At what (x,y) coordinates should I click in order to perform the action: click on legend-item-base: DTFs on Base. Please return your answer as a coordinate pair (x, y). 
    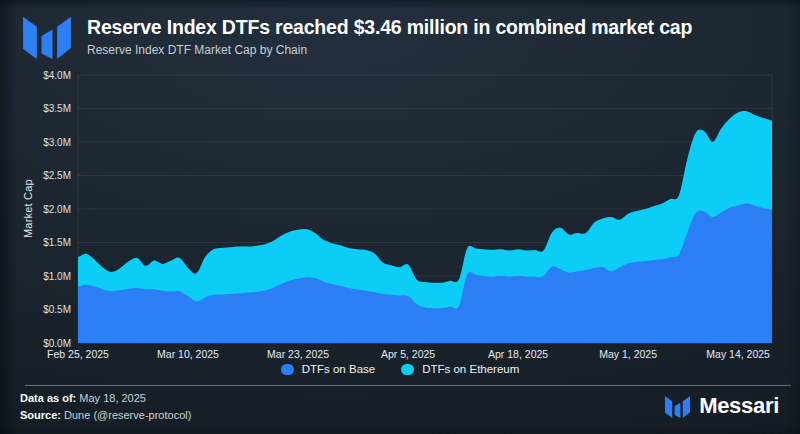
    Looking at the image, I should click on (328, 369).